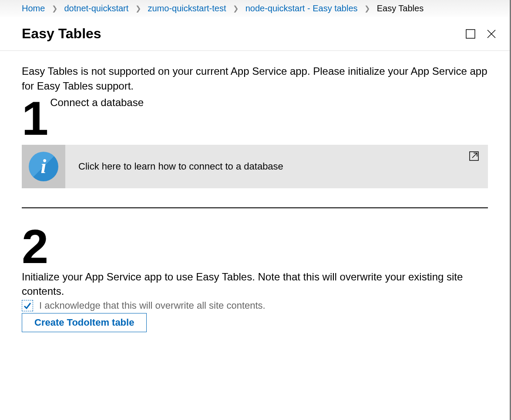  What do you see at coordinates (96, 8) in the screenshot?
I see `breadcrumb-link-dotnet: dotnet-quickstart` at bounding box center [96, 8].